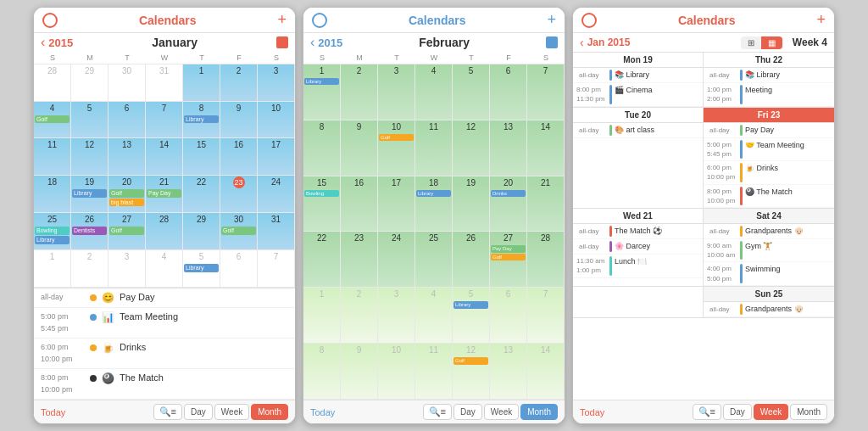 This screenshot has width=868, height=431. Describe the element at coordinates (751, 42) in the screenshot. I see `grid-view-button: ⊞` at that location.